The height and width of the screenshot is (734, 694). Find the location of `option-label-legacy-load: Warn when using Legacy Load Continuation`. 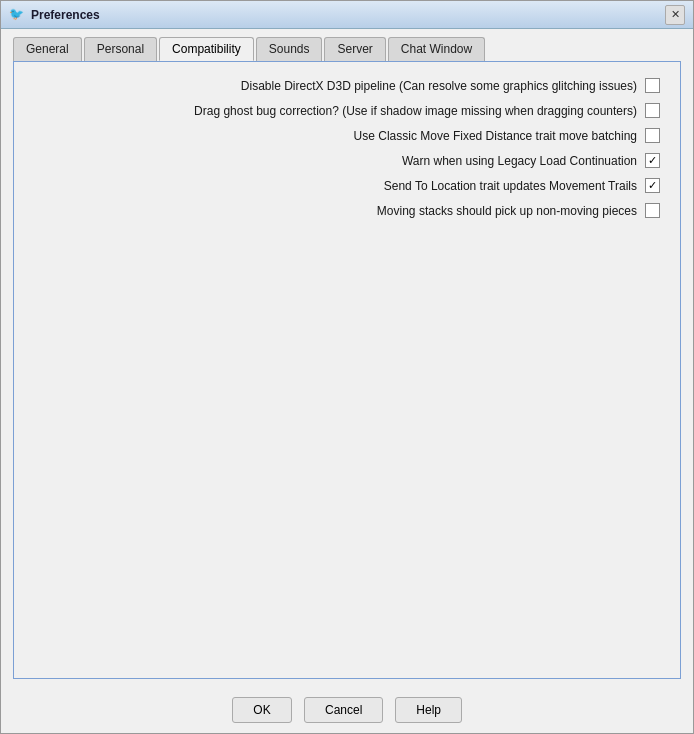

option-label-legacy-load: Warn when using Legacy Load Continuation is located at coordinates (336, 161).